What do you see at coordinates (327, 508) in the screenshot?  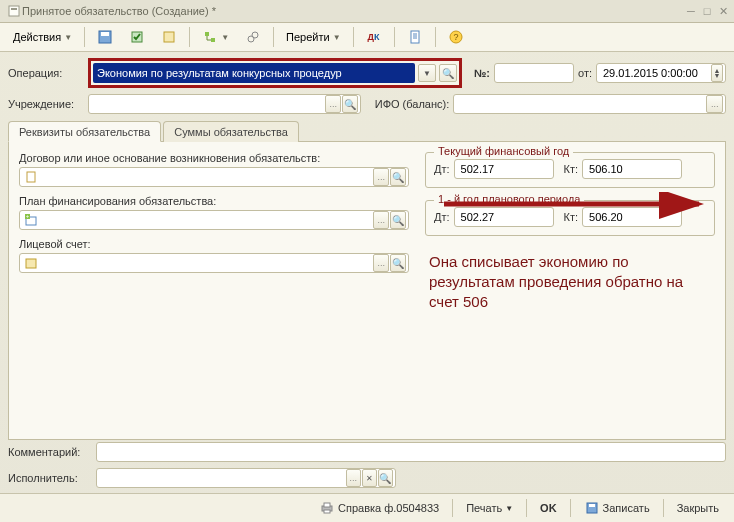 I see `printer-icon` at bounding box center [327, 508].